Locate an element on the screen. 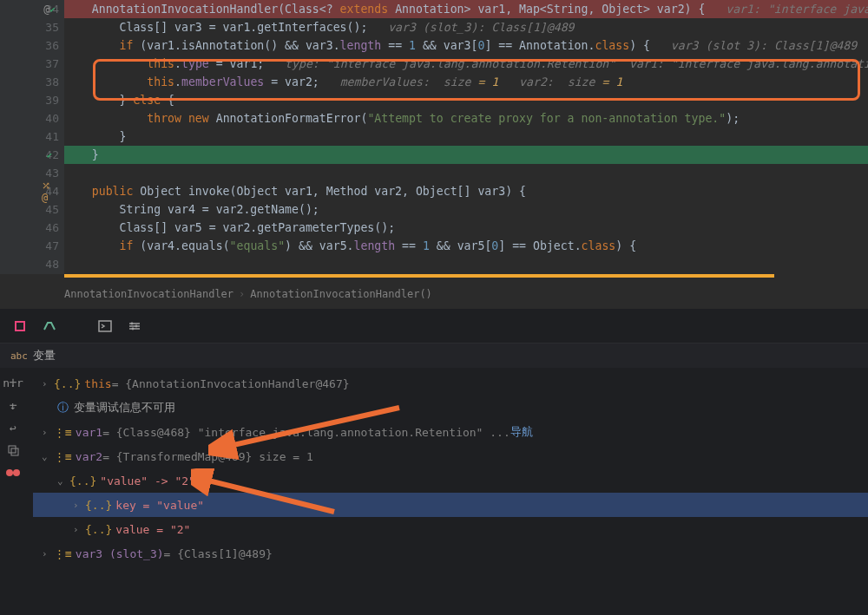 The image size is (868, 615). abc-icon: abc is located at coordinates (19, 356).